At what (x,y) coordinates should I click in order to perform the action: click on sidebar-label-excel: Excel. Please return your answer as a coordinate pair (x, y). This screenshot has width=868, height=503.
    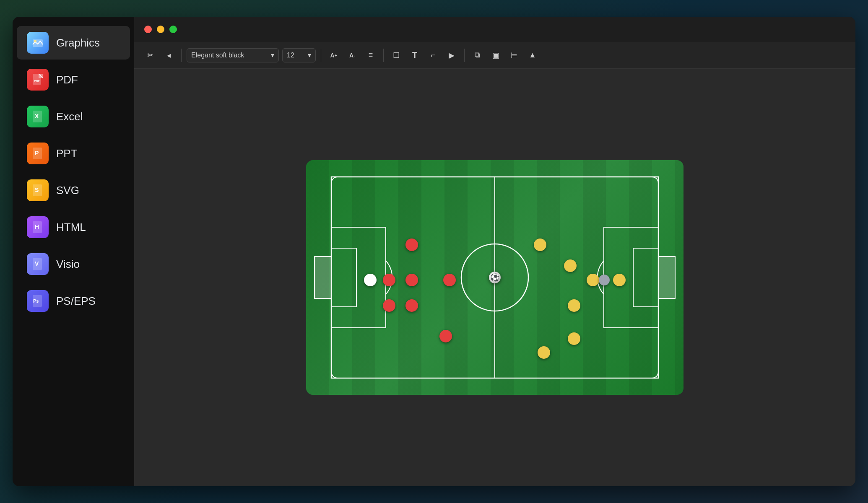
    Looking at the image, I should click on (70, 117).